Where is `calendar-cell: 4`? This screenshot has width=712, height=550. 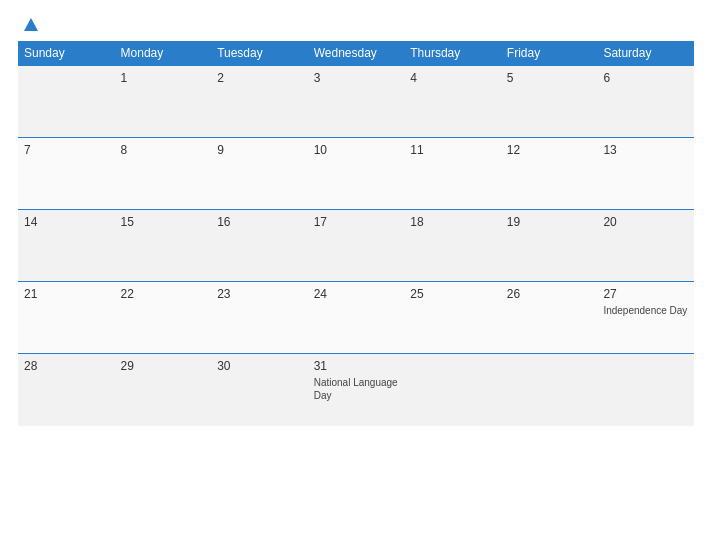 calendar-cell: 4 is located at coordinates (452, 102).